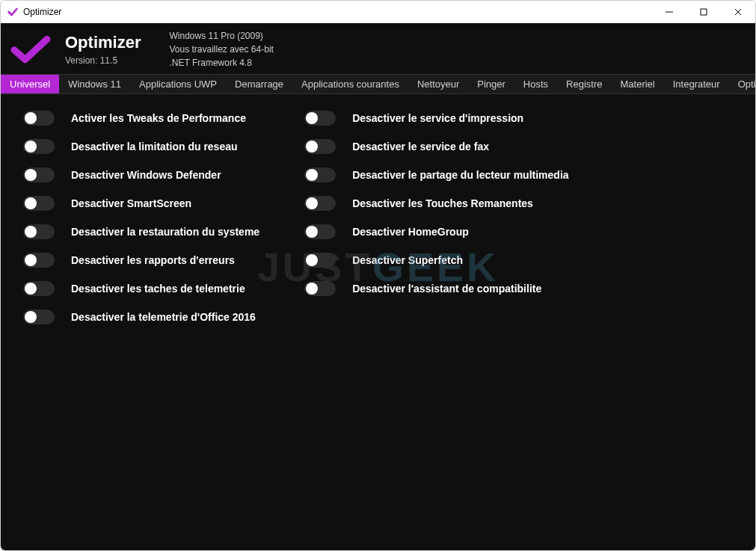 The image size is (756, 551). Describe the element at coordinates (437, 175) in the screenshot. I see `toggle-media-sharing: Desactiver le partage du lecteur multime…` at that location.